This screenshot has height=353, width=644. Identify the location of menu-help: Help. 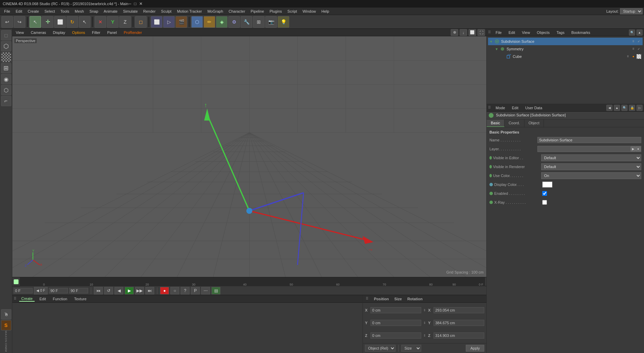
(326, 11).